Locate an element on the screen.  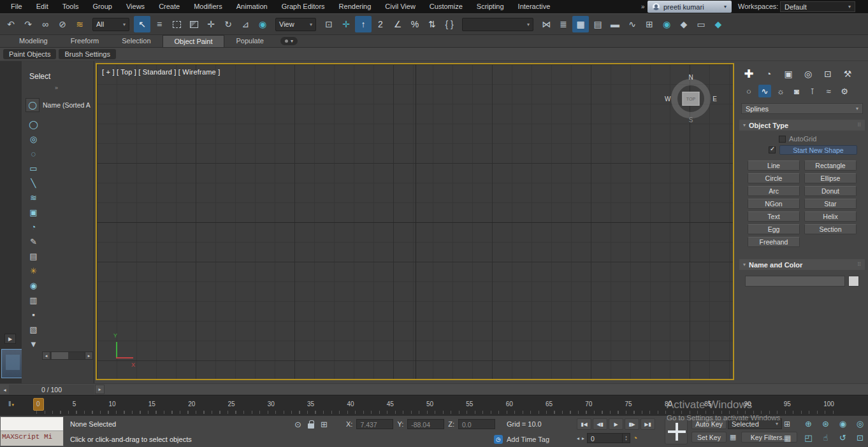
motion-tab-icon: ◎ is located at coordinates (808, 74).